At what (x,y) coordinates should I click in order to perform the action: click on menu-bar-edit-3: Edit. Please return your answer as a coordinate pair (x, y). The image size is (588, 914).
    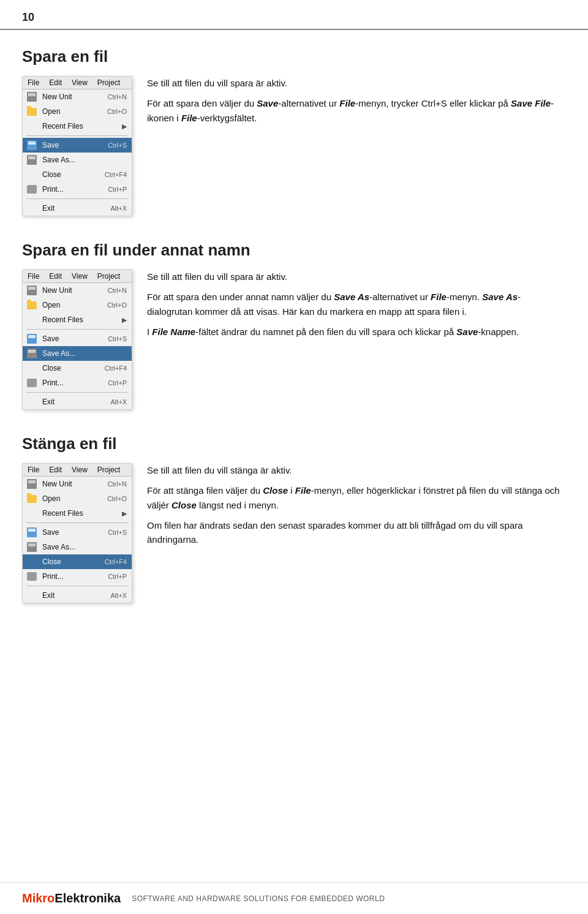
    Looking at the image, I should click on (55, 470).